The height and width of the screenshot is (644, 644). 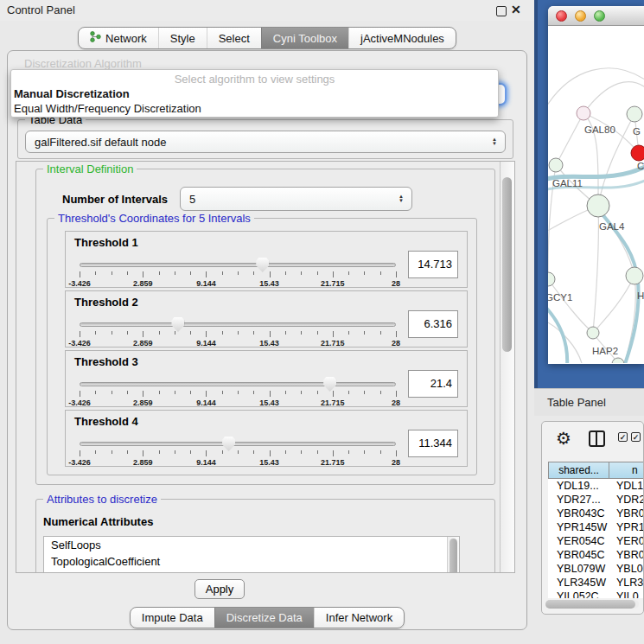 What do you see at coordinates (433, 265) in the screenshot?
I see `threshold-value-field: 14.713` at bounding box center [433, 265].